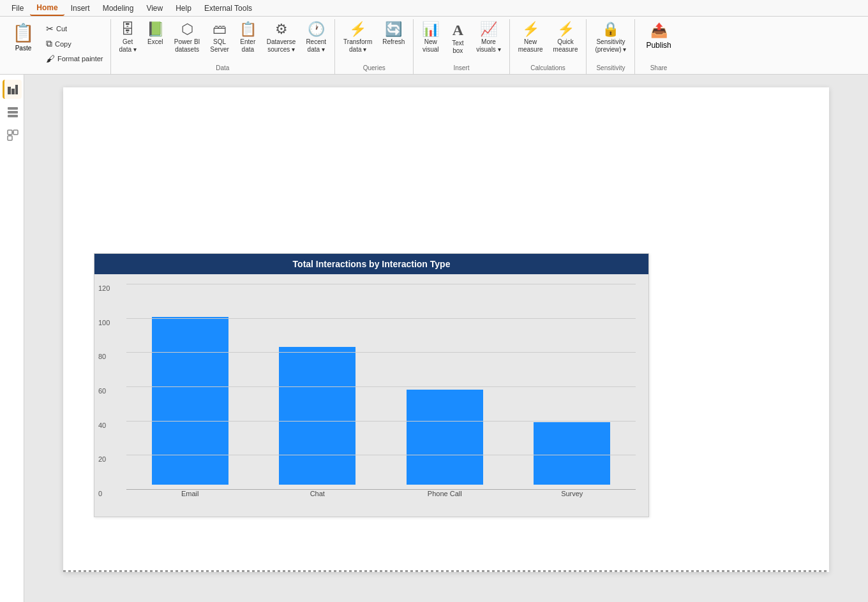 The height and width of the screenshot is (602, 868). What do you see at coordinates (281, 38) in the screenshot?
I see `dataverse-button: ⚙ Dataversesources ▾` at bounding box center [281, 38].